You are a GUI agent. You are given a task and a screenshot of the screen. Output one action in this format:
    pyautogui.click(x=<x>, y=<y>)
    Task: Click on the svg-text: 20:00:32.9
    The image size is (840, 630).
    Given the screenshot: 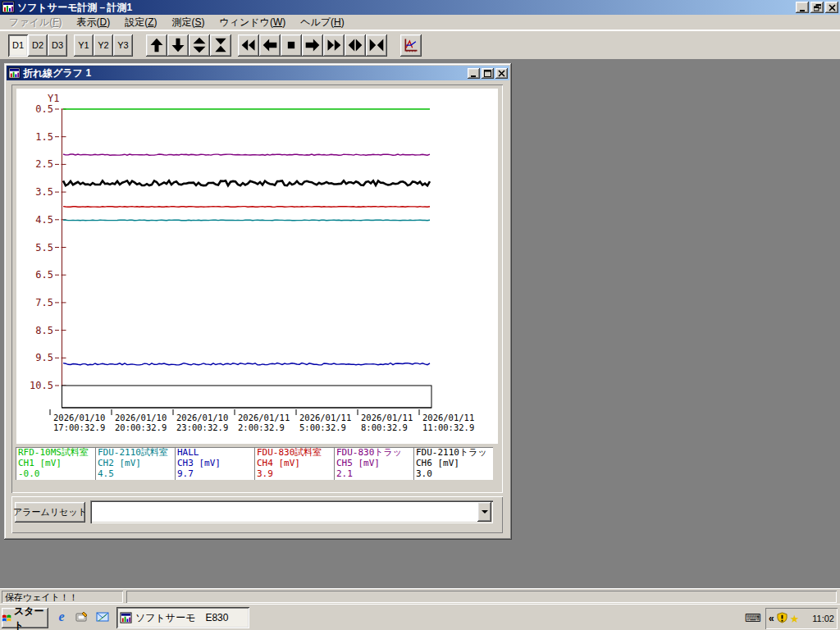 What is the action you would take?
    pyautogui.click(x=141, y=427)
    